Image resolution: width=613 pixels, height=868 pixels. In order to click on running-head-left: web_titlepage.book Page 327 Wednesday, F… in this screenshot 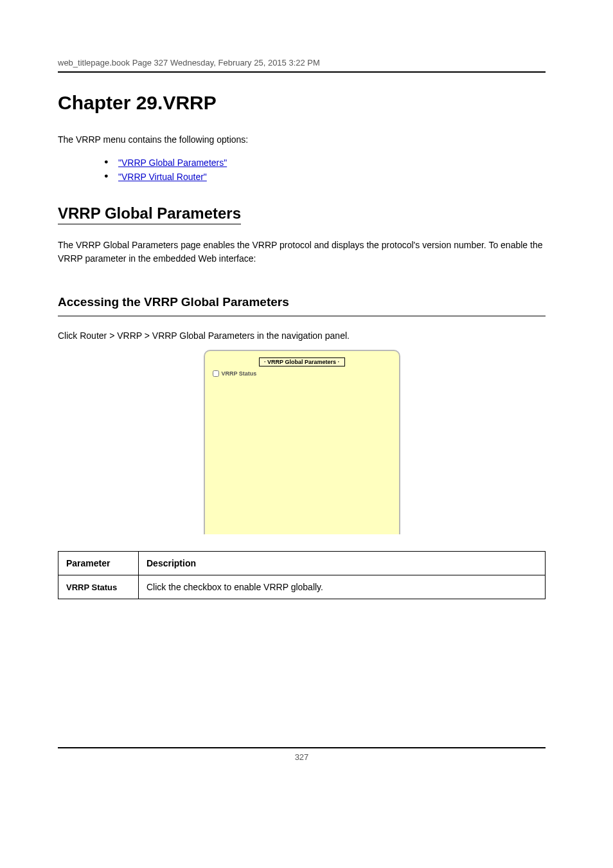, I will do `click(189, 63)`.